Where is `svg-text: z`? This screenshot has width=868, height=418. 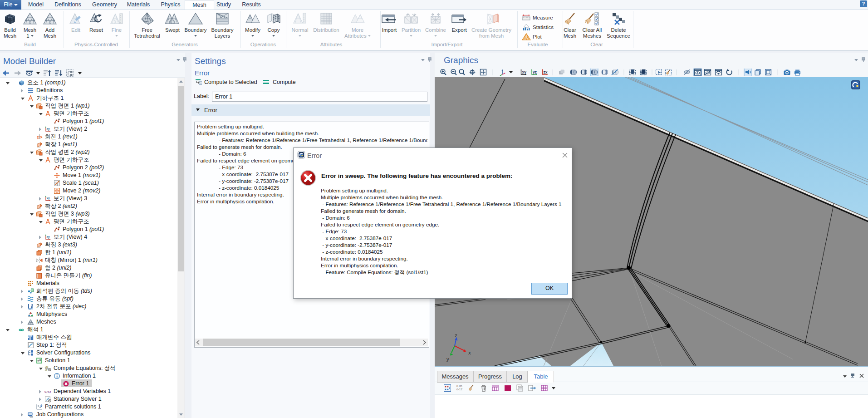 svg-text: z is located at coordinates (456, 335).